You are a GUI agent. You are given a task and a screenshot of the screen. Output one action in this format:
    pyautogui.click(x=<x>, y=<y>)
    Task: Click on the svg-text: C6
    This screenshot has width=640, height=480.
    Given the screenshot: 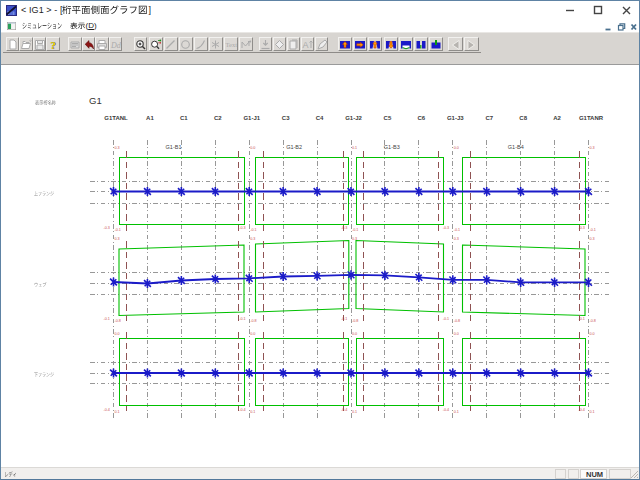 What is the action you would take?
    pyautogui.click(x=422, y=118)
    